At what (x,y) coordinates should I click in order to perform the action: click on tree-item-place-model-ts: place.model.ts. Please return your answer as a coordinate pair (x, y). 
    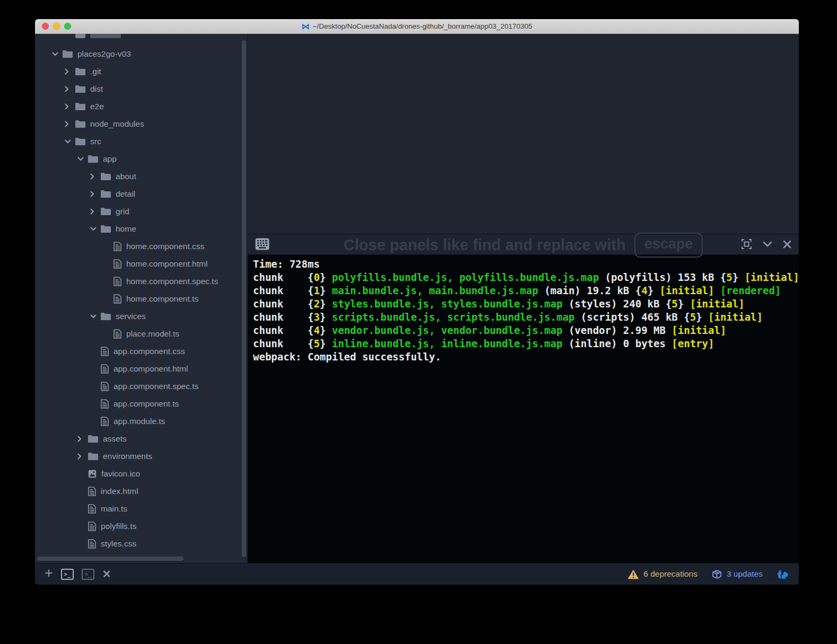
    Looking at the image, I should click on (141, 334).